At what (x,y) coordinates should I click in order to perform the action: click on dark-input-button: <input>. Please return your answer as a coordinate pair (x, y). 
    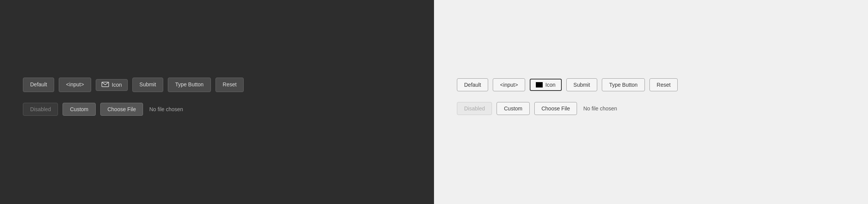
    Looking at the image, I should click on (75, 85).